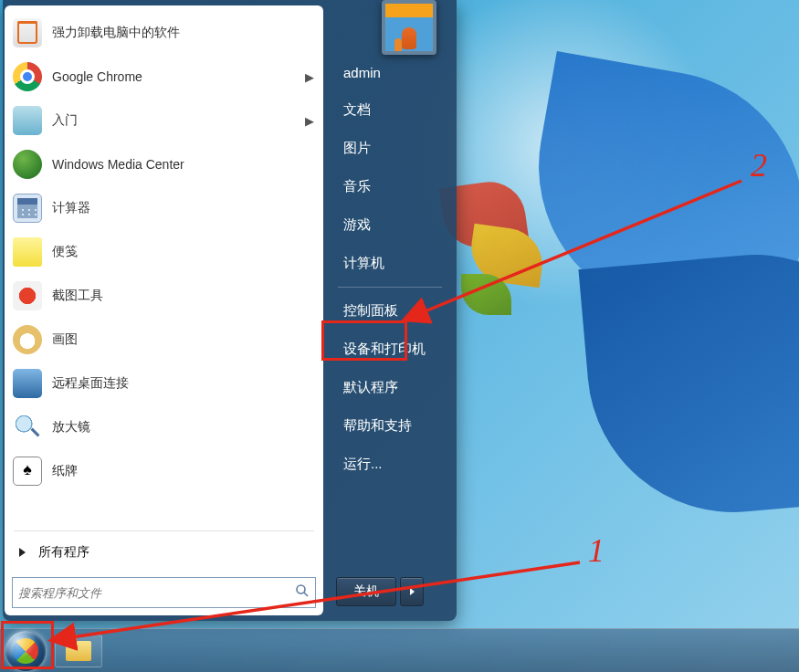  Describe the element at coordinates (175, 77) in the screenshot. I see `program-label: Google Chrome` at that location.